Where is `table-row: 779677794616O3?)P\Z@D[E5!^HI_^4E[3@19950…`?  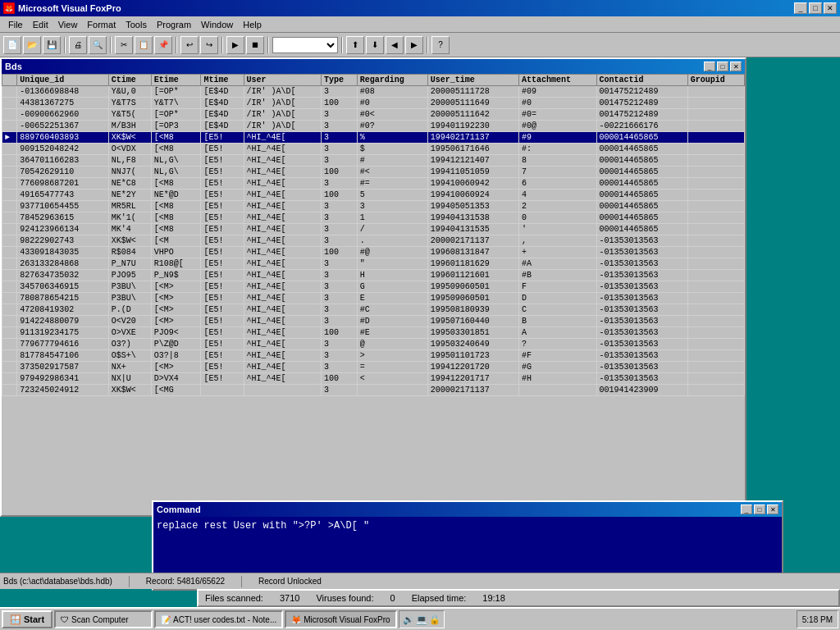
table-row: 779677794616O3?)P\Z@D[E5!^HI_^4E[3@19950… is located at coordinates (374, 345).